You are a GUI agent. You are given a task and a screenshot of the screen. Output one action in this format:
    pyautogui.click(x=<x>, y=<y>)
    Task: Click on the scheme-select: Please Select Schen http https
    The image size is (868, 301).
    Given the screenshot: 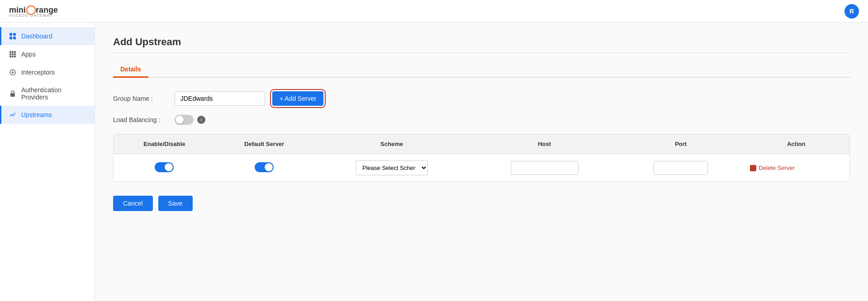 What is the action you would take?
    pyautogui.click(x=392, y=168)
    